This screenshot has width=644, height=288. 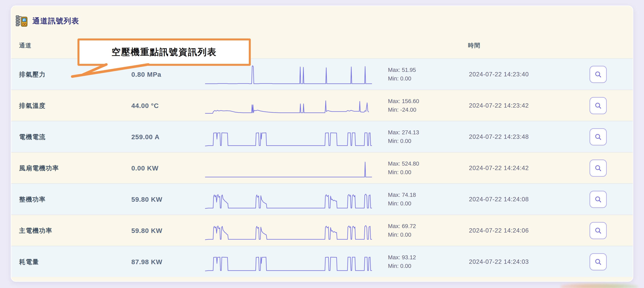 What do you see at coordinates (29, 262) in the screenshot?
I see `channel-name: 耗電量` at bounding box center [29, 262].